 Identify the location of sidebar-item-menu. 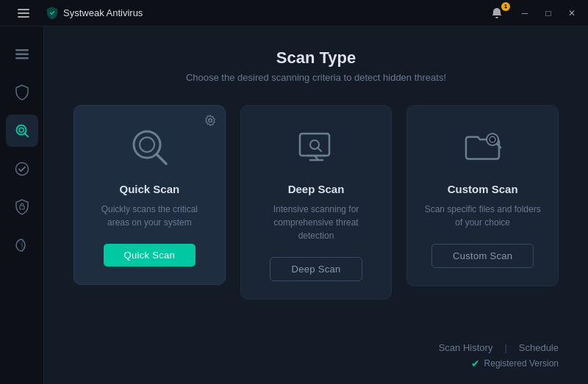
(22, 54).